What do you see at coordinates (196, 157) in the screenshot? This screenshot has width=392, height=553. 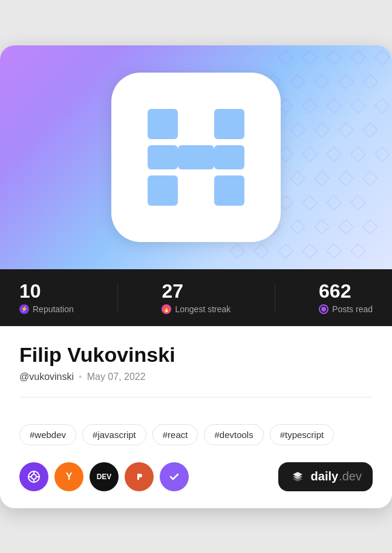 I see `avatar` at bounding box center [196, 157].